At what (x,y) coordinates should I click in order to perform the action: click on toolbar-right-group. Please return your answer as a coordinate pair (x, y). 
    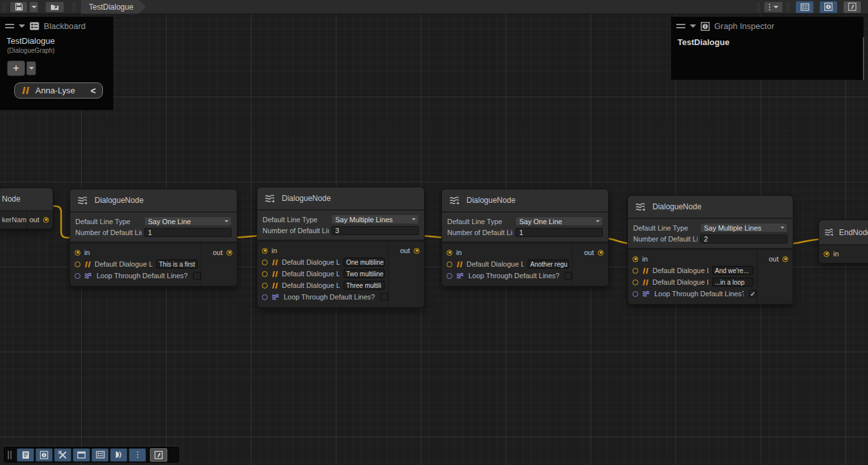
    Looking at the image, I should click on (811, 7).